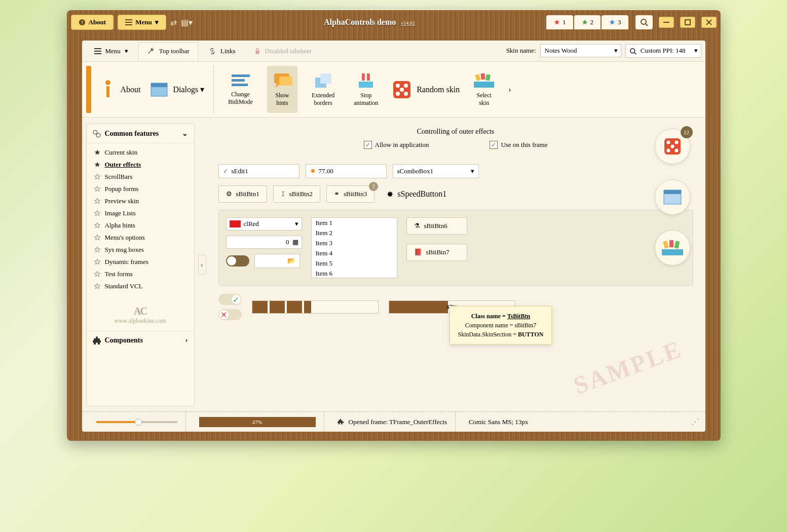 Image resolution: width=787 pixels, height=532 pixels. Describe the element at coordinates (297, 194) in the screenshot. I see `bitbtn-2: 𝙸sBitBtn2` at that location.